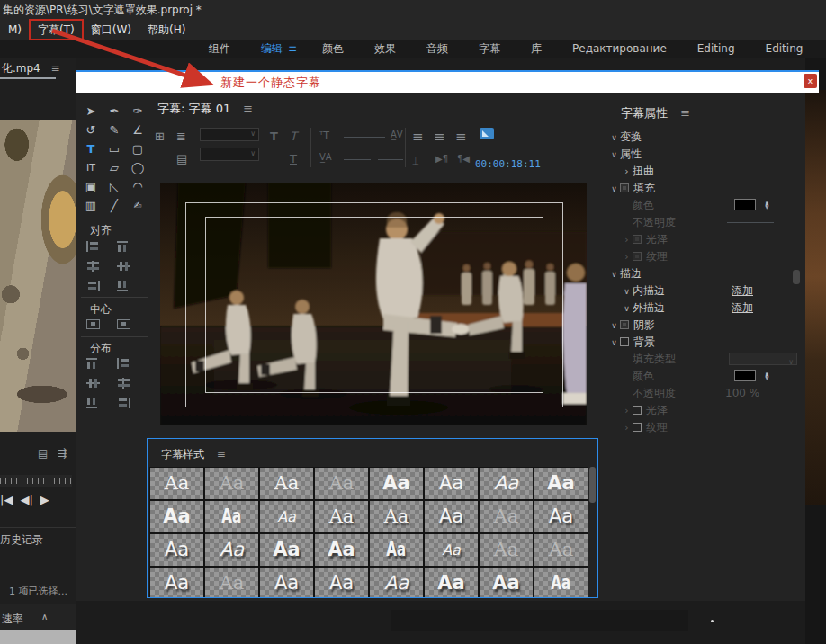 This screenshot has height=644, width=826. Describe the element at coordinates (461, 137) in the screenshot. I see `text-align-right-icon: ≡` at that location.